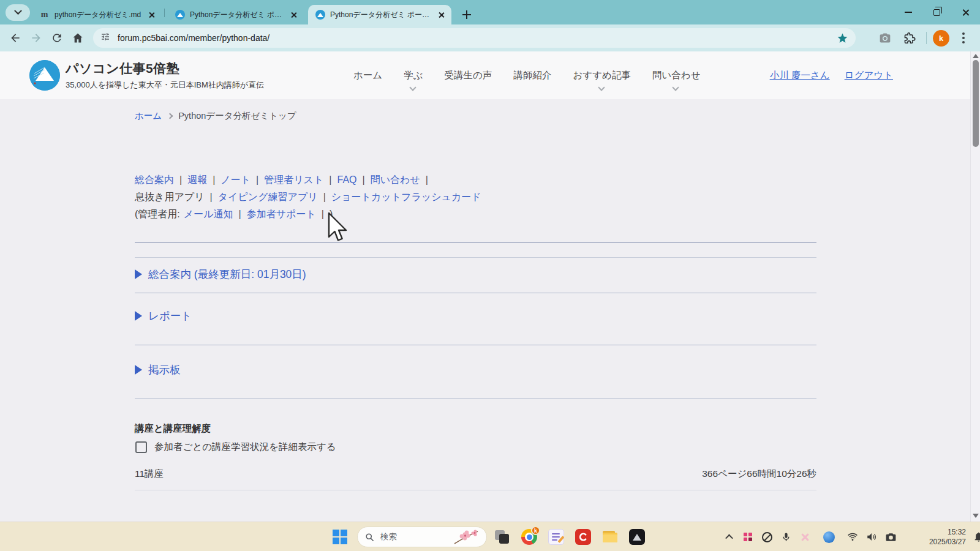 The height and width of the screenshot is (551, 980). What do you see at coordinates (197, 180) in the screenshot?
I see `link-weekly-report: 週報` at bounding box center [197, 180].